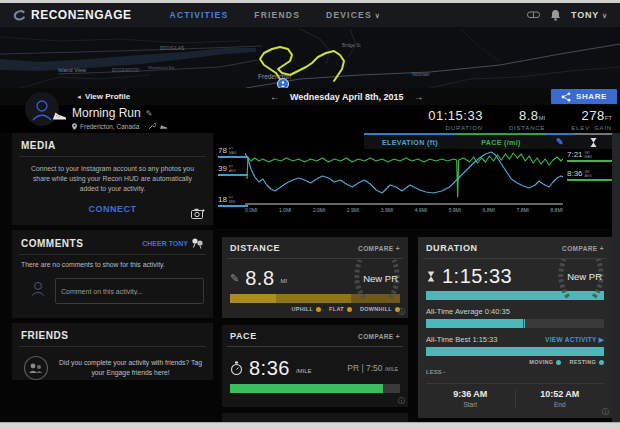  Describe the element at coordinates (126, 70) in the screenshot. I see `map-label: EDGEWOOD` at that location.